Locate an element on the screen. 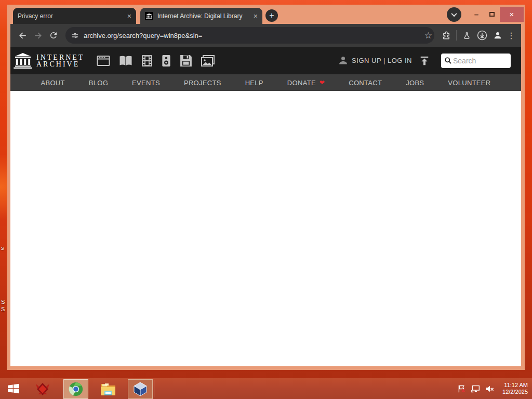 The width and height of the screenshot is (532, 399). bookmark-star-icon: ☆ is located at coordinates (428, 35).